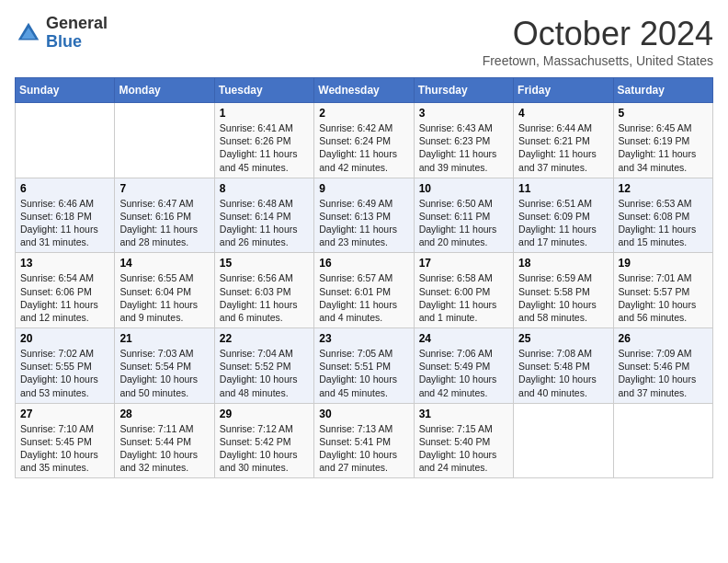 This screenshot has height=563, width=728. I want to click on logo-general: General, so click(77, 23).